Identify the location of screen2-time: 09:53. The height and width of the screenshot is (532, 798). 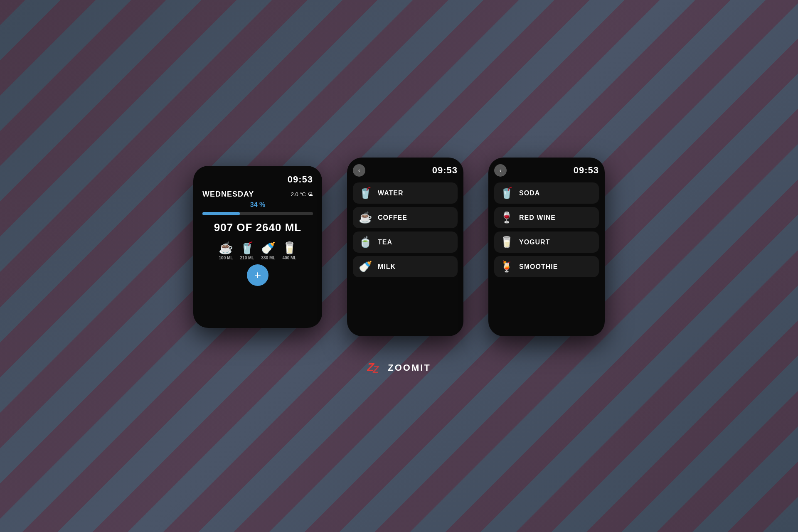
(445, 170).